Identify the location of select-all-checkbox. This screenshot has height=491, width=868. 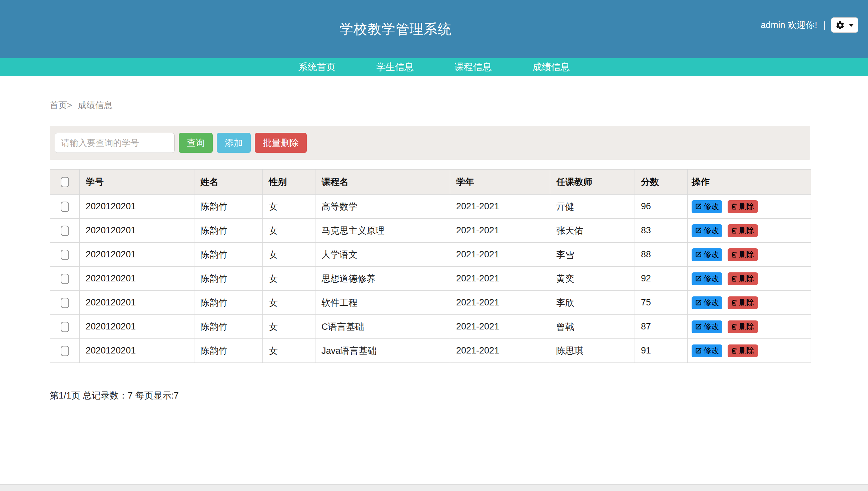
(65, 182).